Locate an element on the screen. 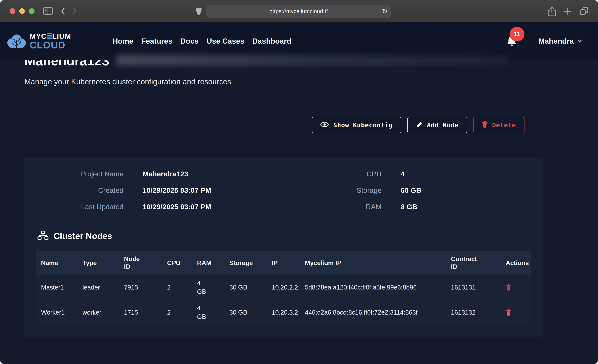 The height and width of the screenshot is (364, 598). sidebar-toggle-icon is located at coordinates (48, 11).